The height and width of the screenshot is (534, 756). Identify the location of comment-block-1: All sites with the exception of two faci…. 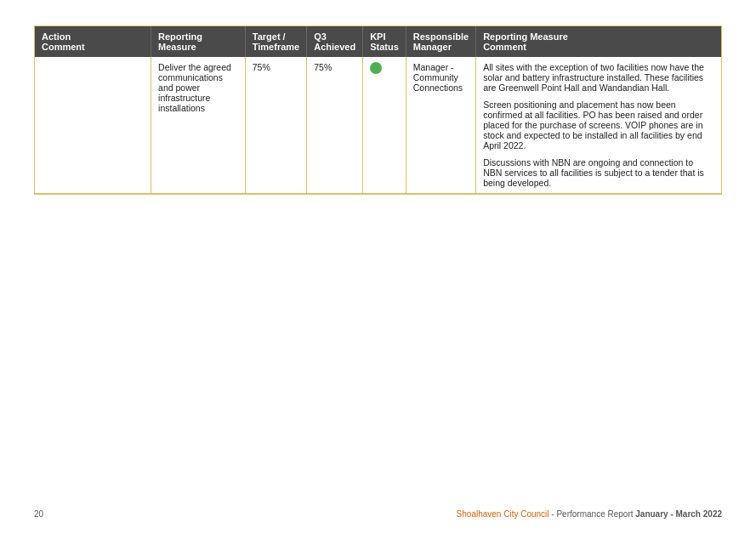
(599, 77).